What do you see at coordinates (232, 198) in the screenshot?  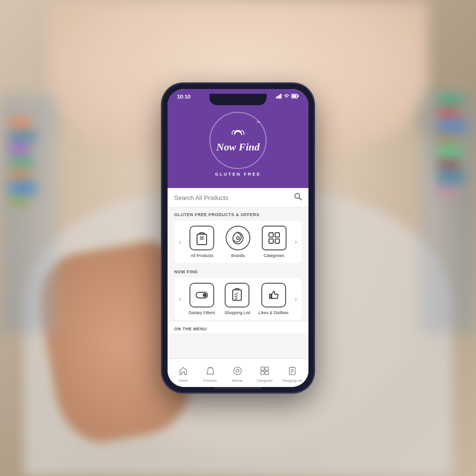 I see `search-input` at bounding box center [232, 198].